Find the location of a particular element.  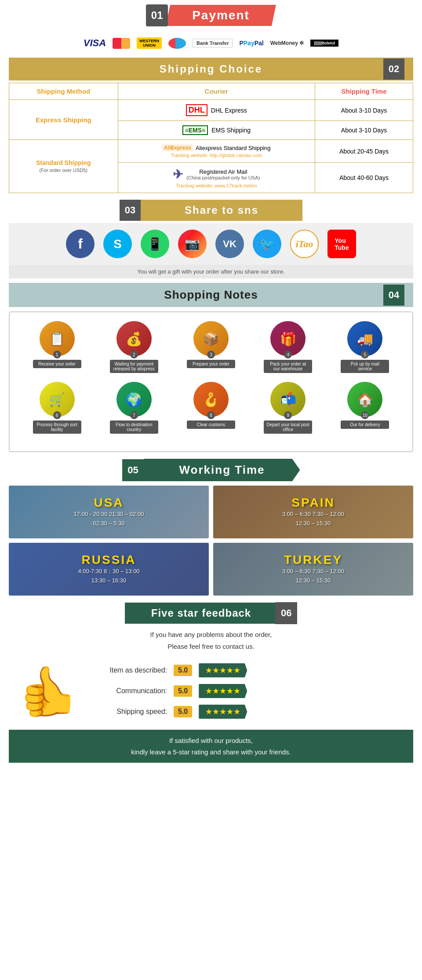

step-1-number: 1 is located at coordinates (57, 355).